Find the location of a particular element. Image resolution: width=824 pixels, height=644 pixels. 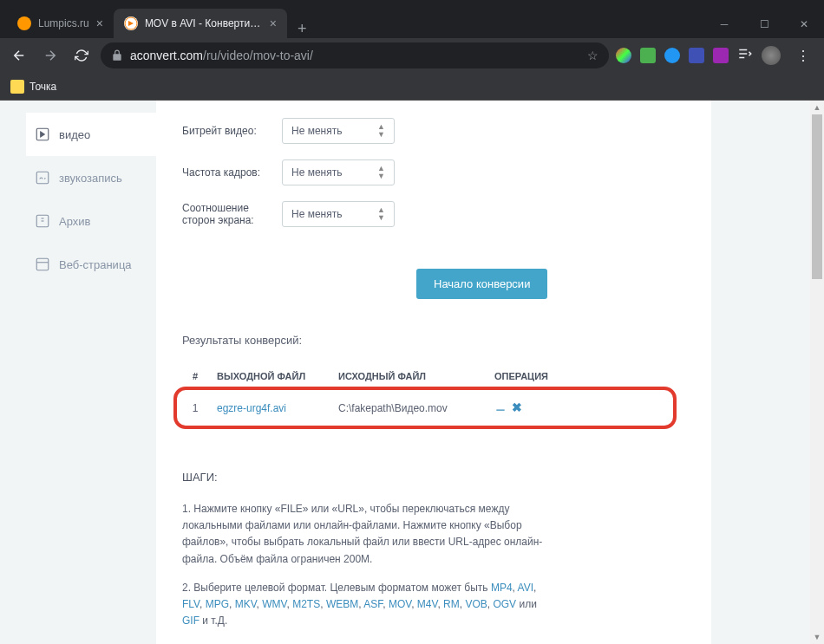

format-link: FLV is located at coordinates (191, 604).